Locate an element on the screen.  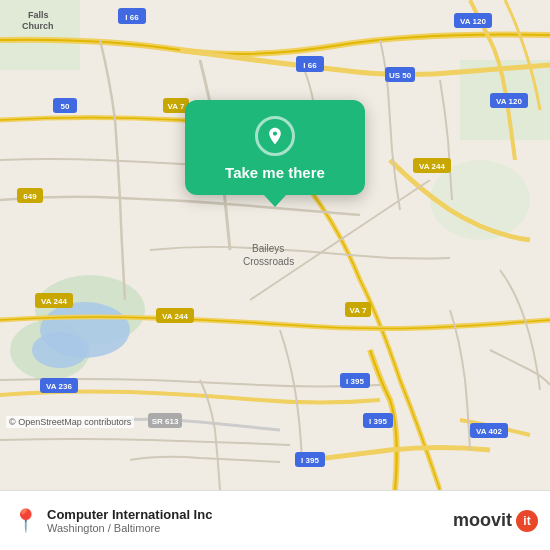
moovit-icon: it is located at coordinates (527, 521).